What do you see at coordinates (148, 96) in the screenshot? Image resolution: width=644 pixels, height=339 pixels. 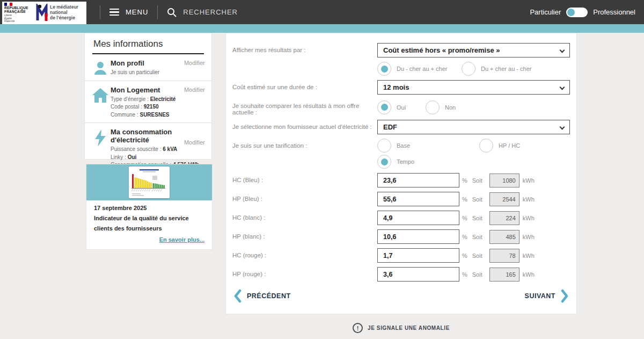 I see `my-informations-panel: Mes informations Mon profil Je suis un p…` at bounding box center [148, 96].